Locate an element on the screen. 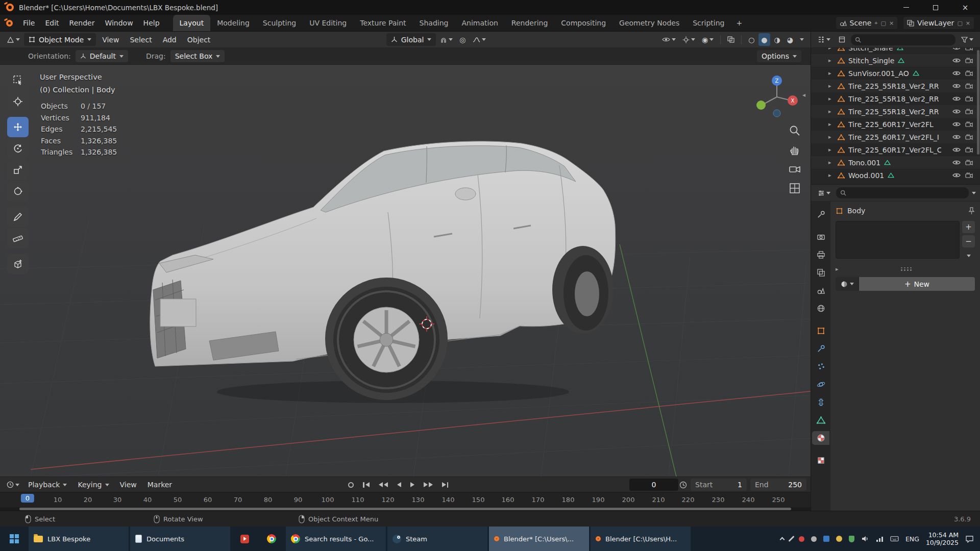 This screenshot has width=980, height=551. add-slot-button: + is located at coordinates (969, 227).